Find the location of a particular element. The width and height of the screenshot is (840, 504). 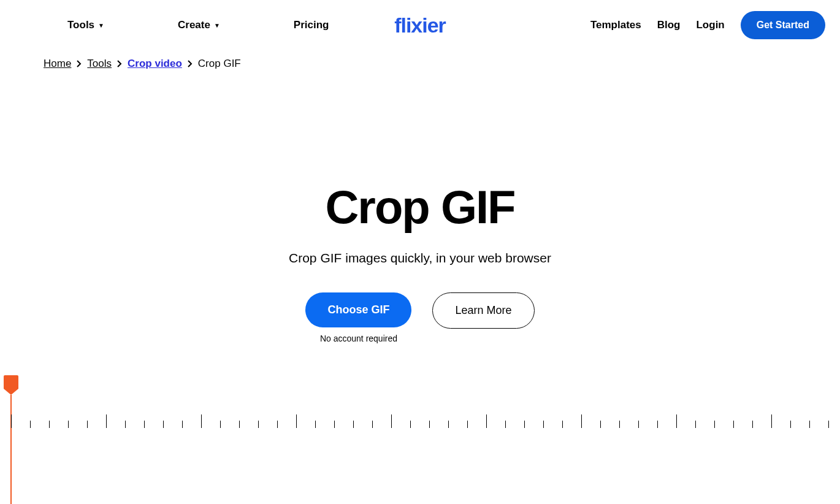

breadcrumb-crop-video: Crop video is located at coordinates (155, 64).